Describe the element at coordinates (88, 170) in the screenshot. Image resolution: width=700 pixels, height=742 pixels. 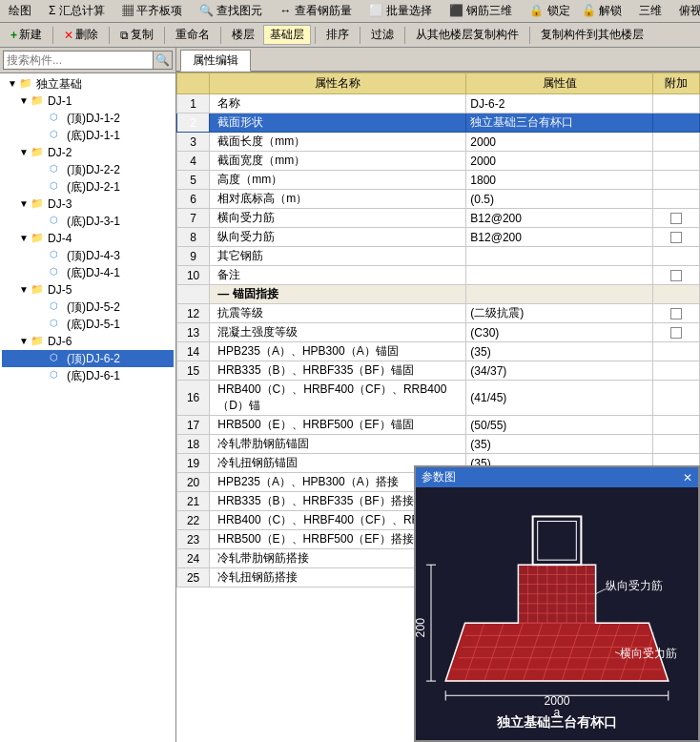
I see `tree-node-dj2-top: ⬡ (顶)DJ-2-2` at that location.